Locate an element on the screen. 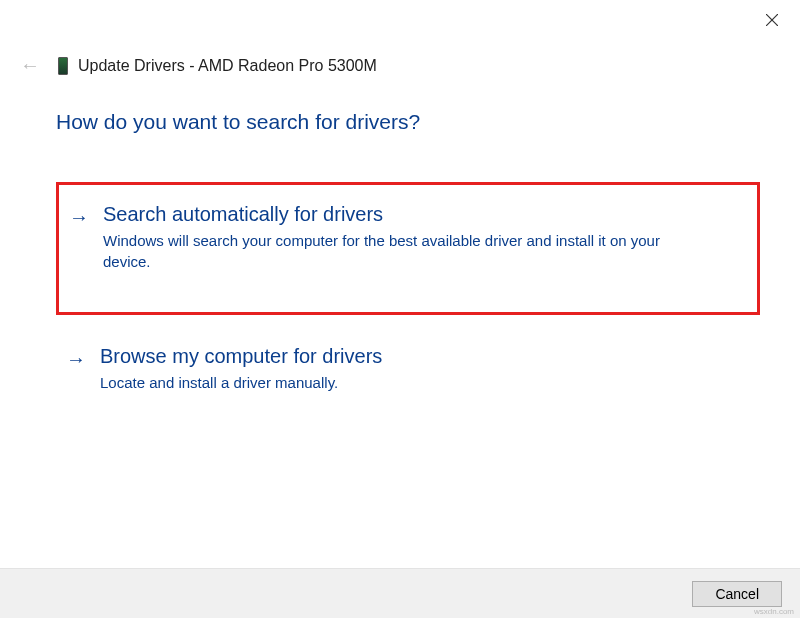 This screenshot has height=618, width=800. watermark: wsxdn.com is located at coordinates (774, 612).